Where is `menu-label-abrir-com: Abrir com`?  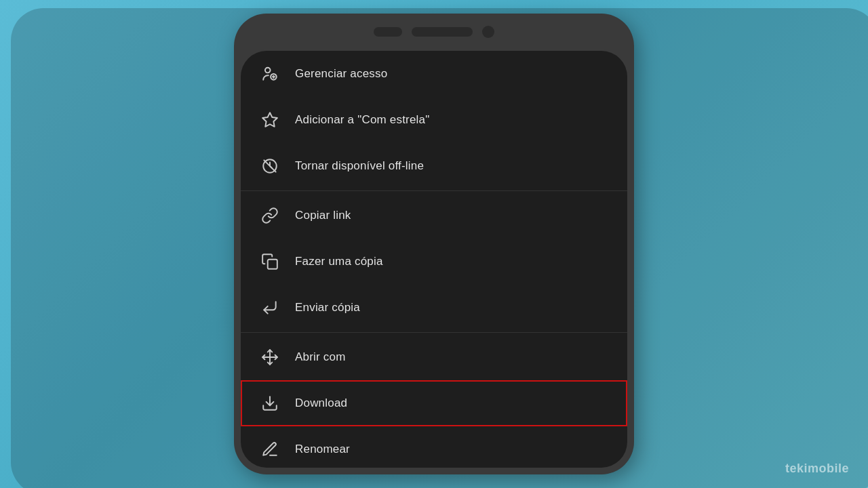
menu-label-abrir-com: Abrir com is located at coordinates (320, 357).